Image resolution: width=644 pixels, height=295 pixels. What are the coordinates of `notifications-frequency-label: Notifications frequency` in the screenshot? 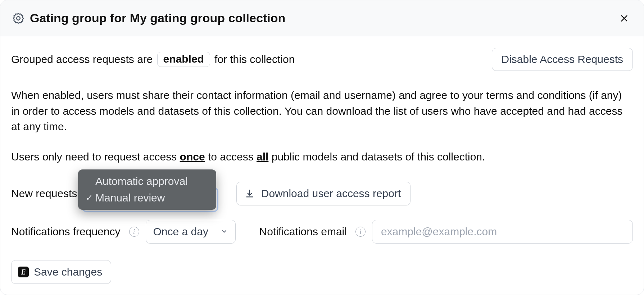 It's located at (66, 232).